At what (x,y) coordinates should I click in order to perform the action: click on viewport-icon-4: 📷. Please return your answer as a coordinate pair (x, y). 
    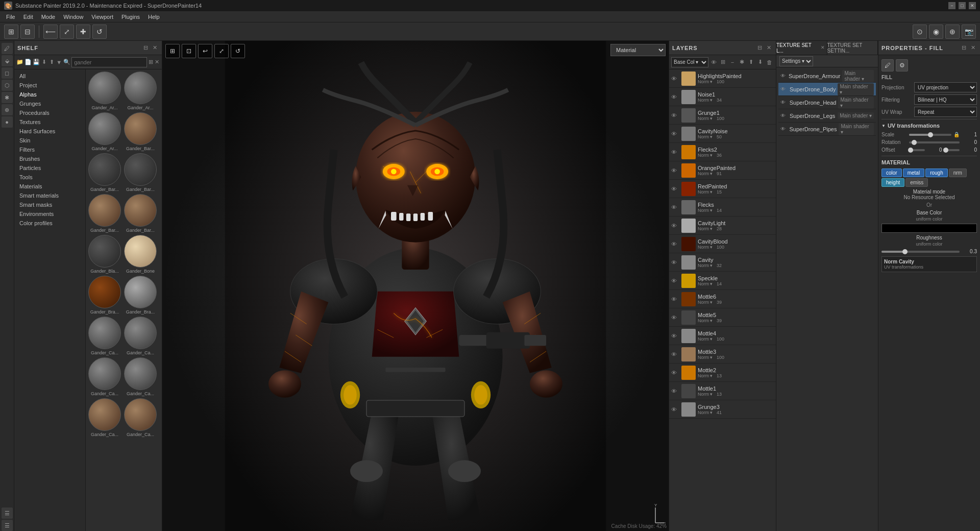
    Looking at the image, I should click on (969, 32).